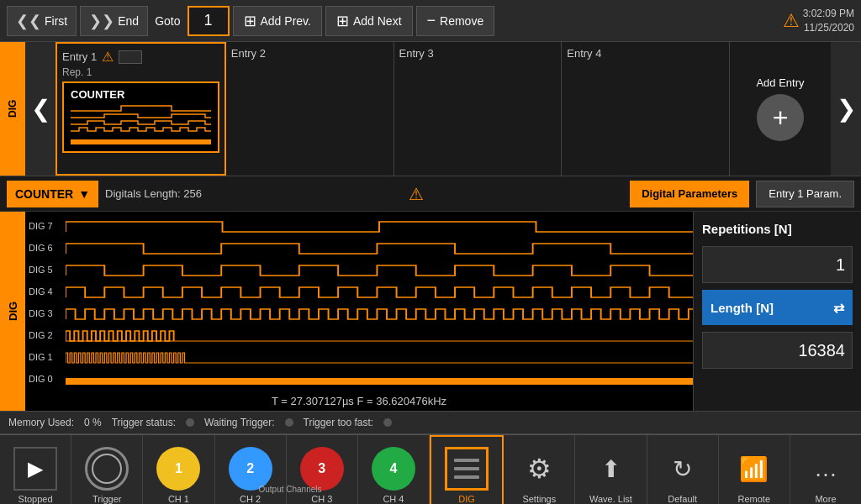 The width and height of the screenshot is (861, 504). Describe the element at coordinates (35, 470) in the screenshot. I see `play-button: ▶ Stopped` at that location.